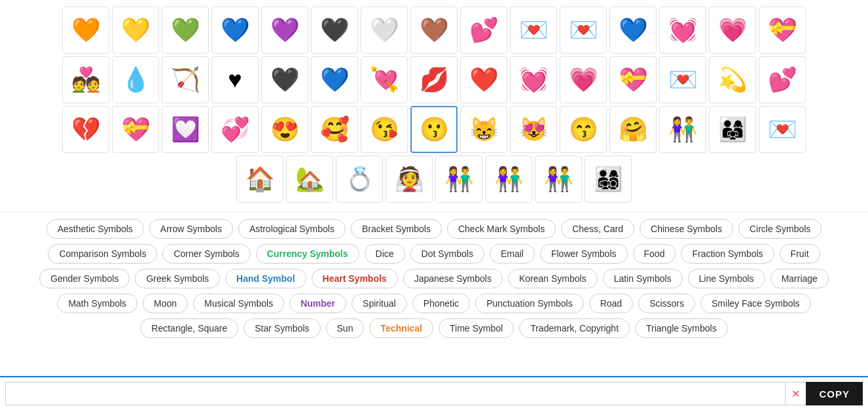  What do you see at coordinates (501, 229) in the screenshot?
I see `tag-button: Check Mark Symbols` at bounding box center [501, 229].